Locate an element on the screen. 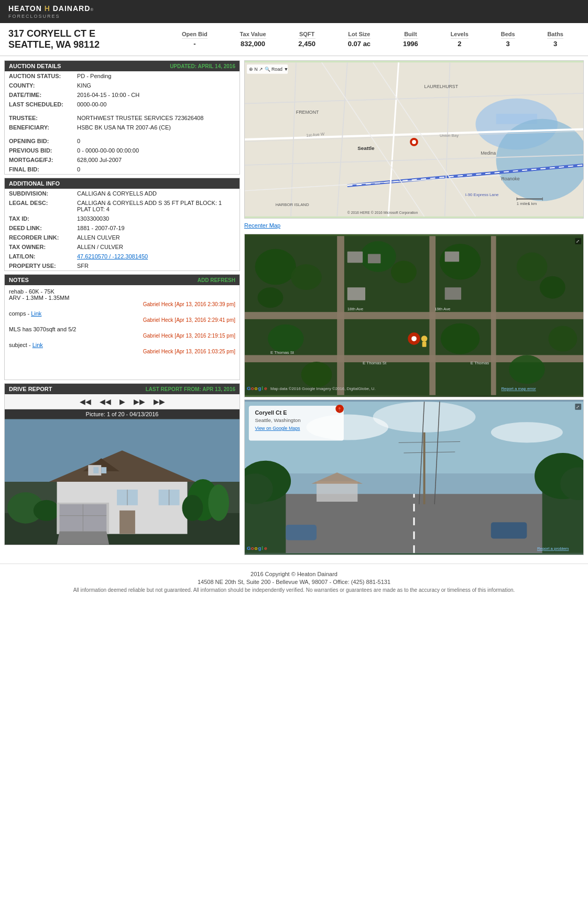  drive-first-button: ◀◀ is located at coordinates (85, 402).